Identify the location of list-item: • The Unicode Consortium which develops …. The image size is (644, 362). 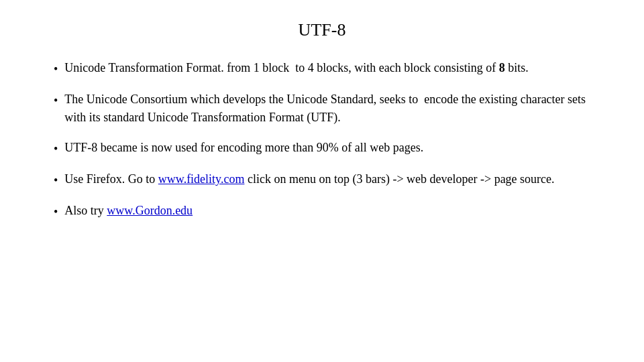
(322, 109).